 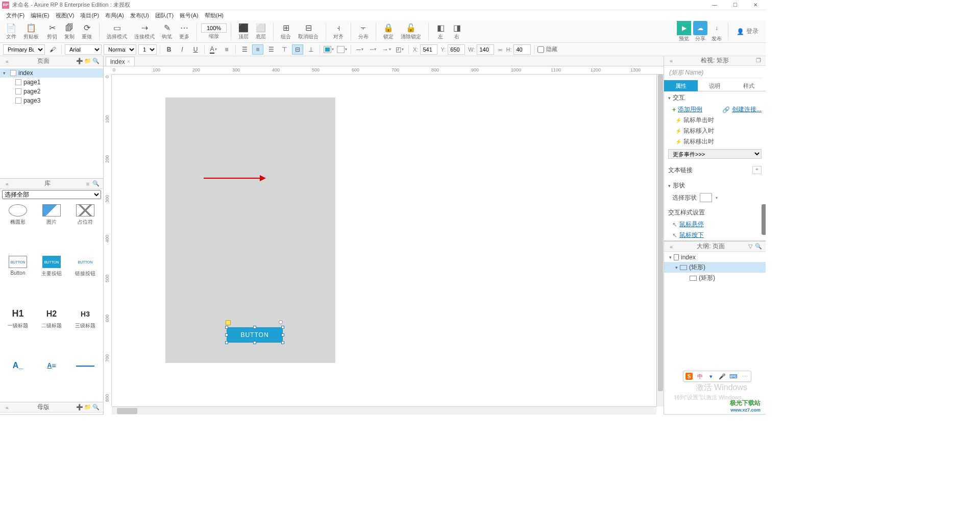 I want to click on lib-menu-icon: ≡, so click(x=88, y=184).